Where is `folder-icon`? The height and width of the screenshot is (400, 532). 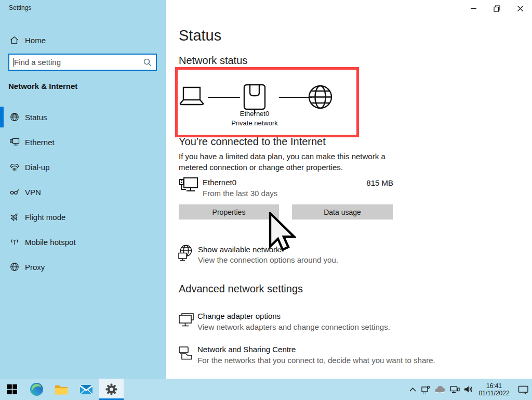 folder-icon is located at coordinates (61, 390).